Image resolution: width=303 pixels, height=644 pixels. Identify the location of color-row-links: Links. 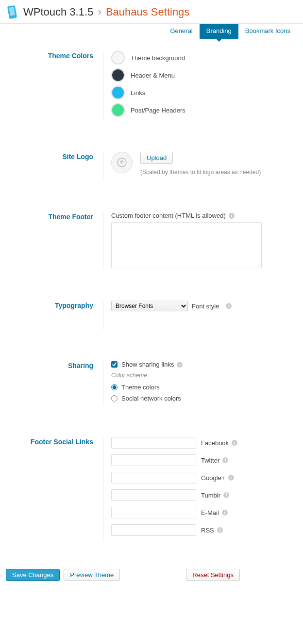
(204, 93).